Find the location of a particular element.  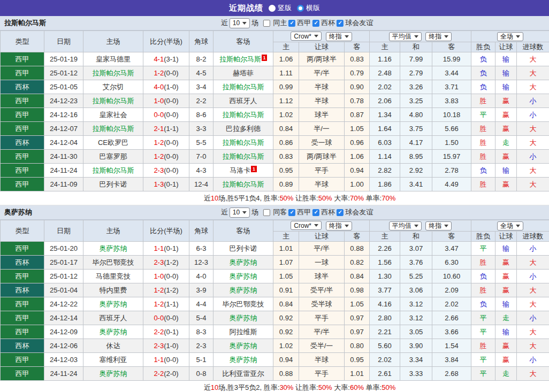

avg-home-odds: 3.77 is located at coordinates (385, 290).